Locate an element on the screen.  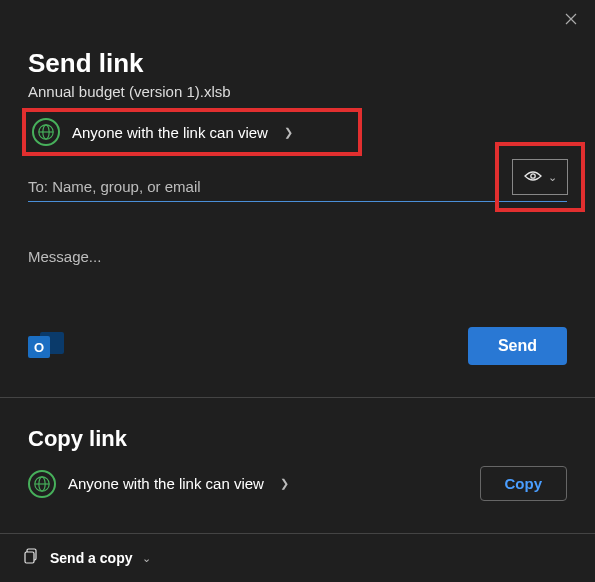
send-button: Send is located at coordinates (518, 346).